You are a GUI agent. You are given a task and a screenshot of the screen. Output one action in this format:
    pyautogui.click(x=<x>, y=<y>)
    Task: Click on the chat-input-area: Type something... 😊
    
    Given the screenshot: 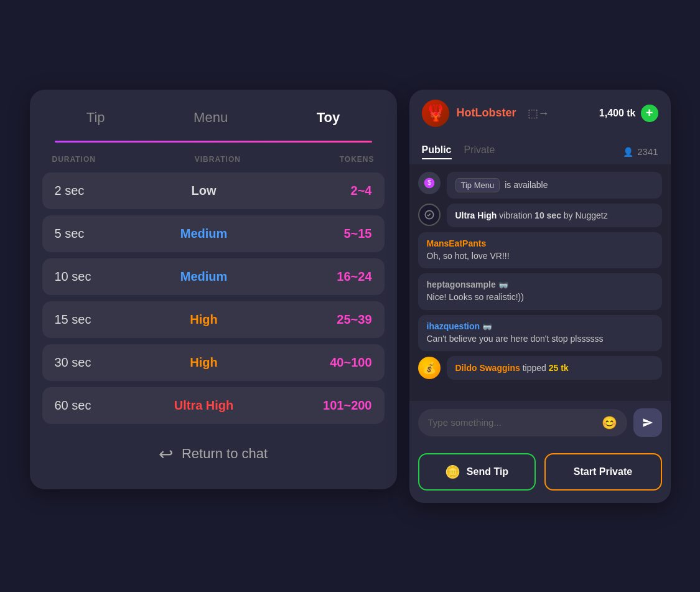 What is the action you would take?
    pyautogui.click(x=540, y=423)
    